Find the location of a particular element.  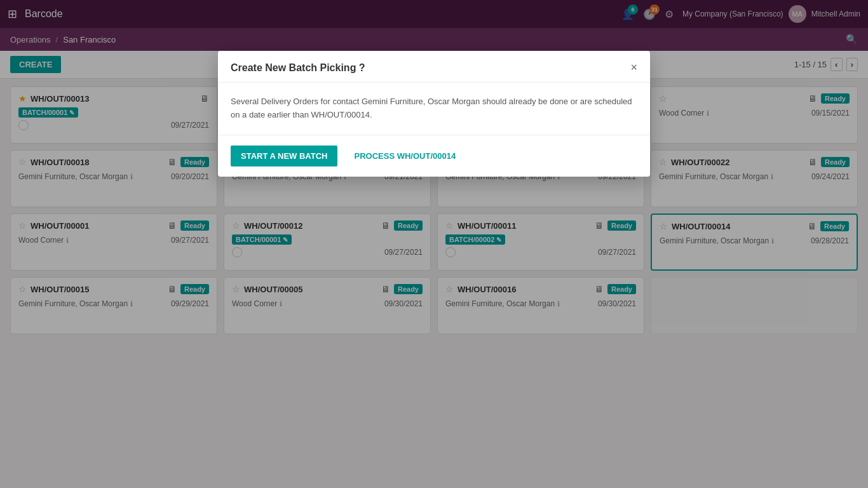

modal-message: Several Delivery Orders for contact Gemi… is located at coordinates (434, 109).